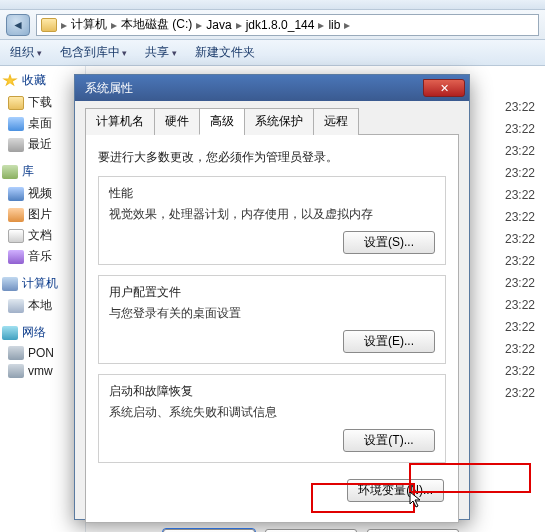 This screenshot has width=545, height=532. I want to click on group-user-profiles: 用户配置文件 与您登录有关的桌面设置 设置(E)..., so click(272, 320).